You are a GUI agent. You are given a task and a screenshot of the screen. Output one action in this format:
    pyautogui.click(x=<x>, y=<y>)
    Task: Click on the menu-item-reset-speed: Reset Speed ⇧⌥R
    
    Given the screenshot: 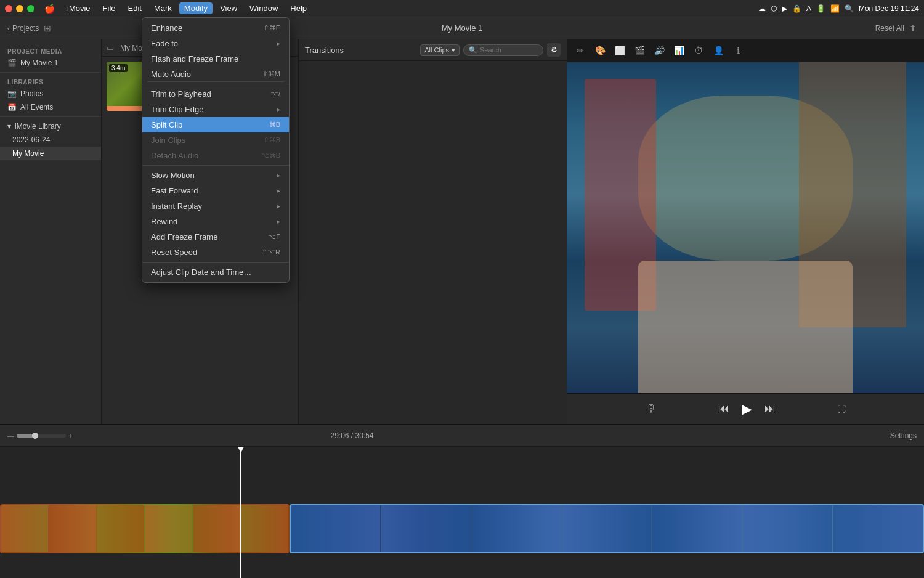 What is the action you would take?
    pyautogui.click(x=216, y=253)
    